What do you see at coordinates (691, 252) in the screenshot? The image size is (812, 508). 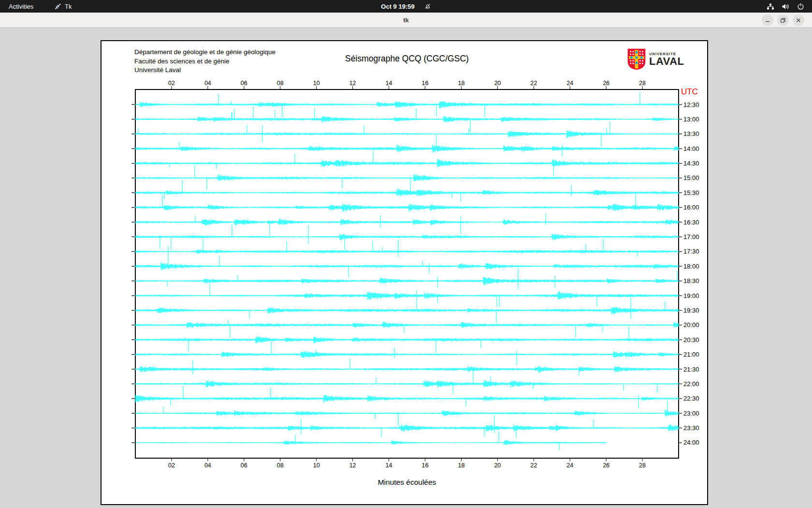 I see `utc-time-label: 17:30` at bounding box center [691, 252].